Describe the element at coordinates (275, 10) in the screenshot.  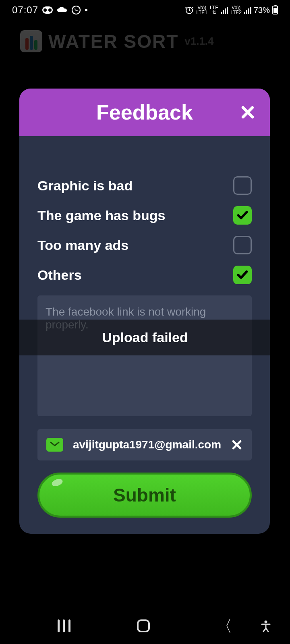
I see `battery-icon` at that location.